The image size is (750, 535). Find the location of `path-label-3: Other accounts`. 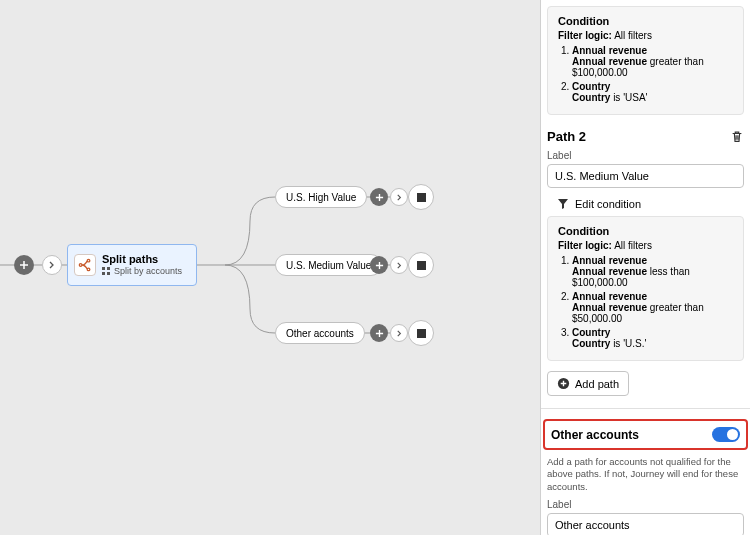

path-label-3: Other accounts is located at coordinates (320, 333).